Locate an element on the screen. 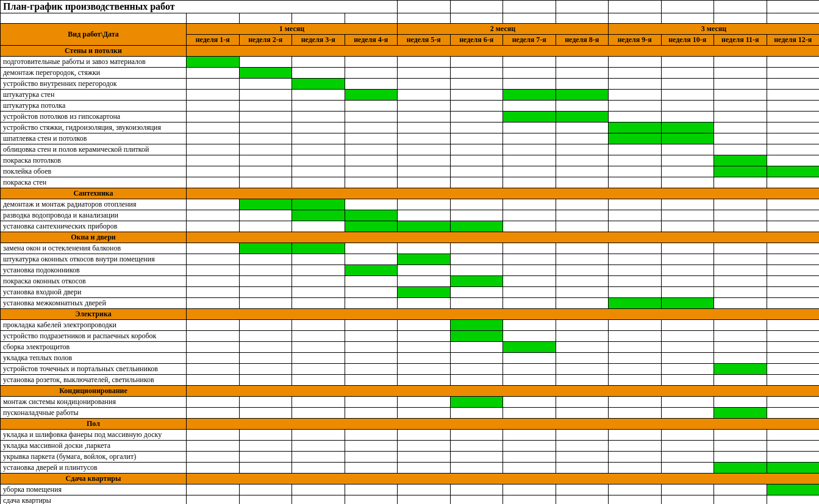 The width and height of the screenshot is (819, 504). task-label: демонтаж перегородок, стяжки is located at coordinates (94, 73).